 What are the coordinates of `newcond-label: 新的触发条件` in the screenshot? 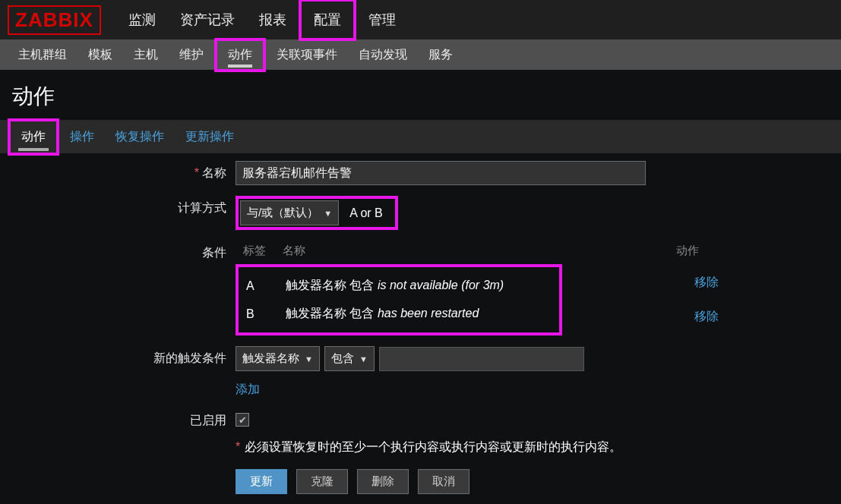 It's located at (118, 357).